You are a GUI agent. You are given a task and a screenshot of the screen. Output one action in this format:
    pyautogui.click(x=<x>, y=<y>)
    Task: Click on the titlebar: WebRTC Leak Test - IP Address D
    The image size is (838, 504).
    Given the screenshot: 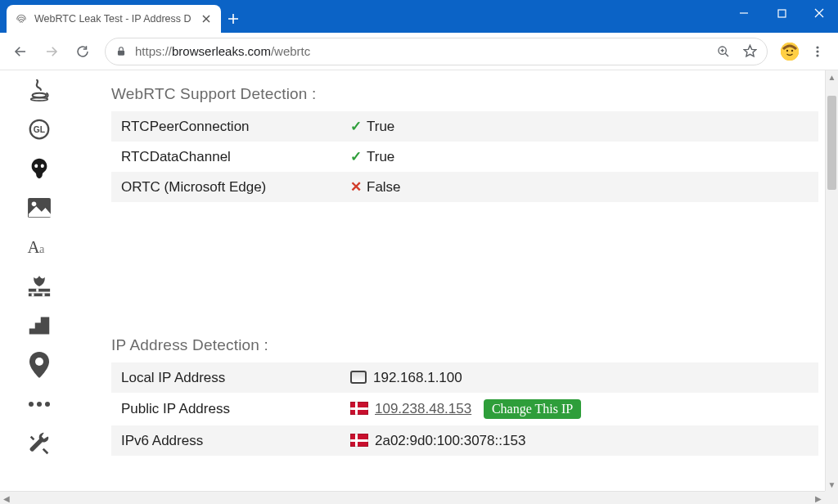 What is the action you would take?
    pyautogui.click(x=419, y=16)
    